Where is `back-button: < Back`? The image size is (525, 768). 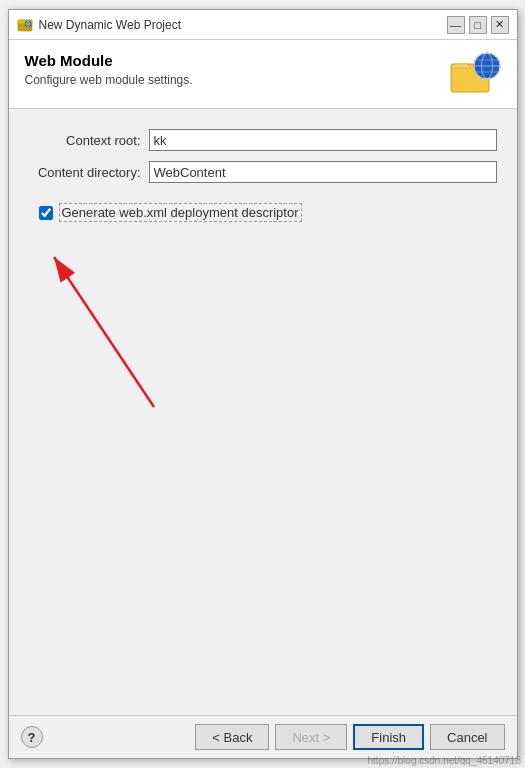
back-button: < Back is located at coordinates (232, 737).